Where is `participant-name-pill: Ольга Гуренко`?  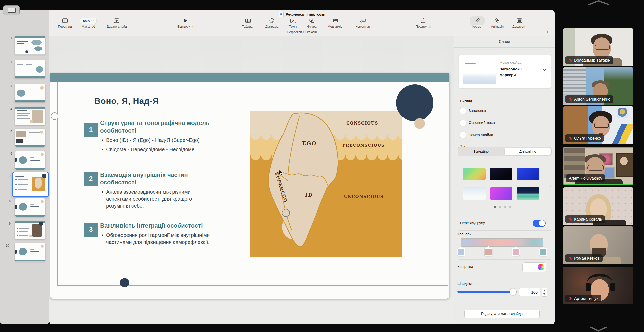 participant-name-pill: Ольга Гуренко is located at coordinates (585, 138).